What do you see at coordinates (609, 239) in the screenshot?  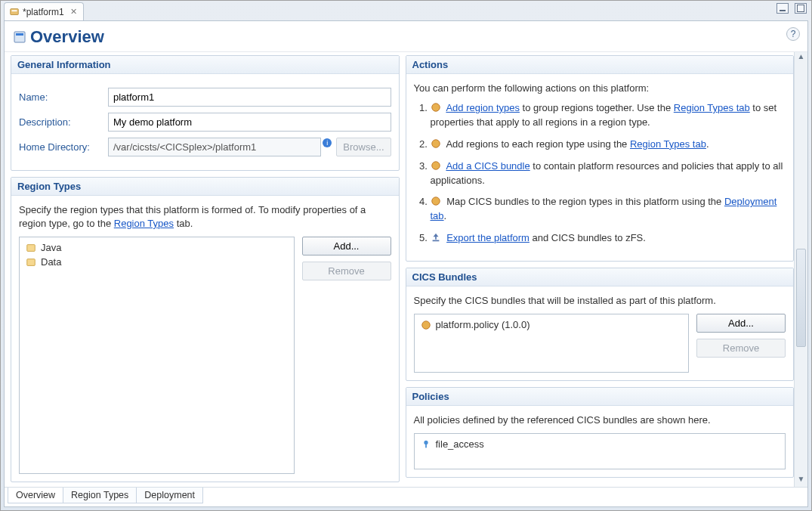 I see `action-item: Export the platform and CICS bundles to …` at bounding box center [609, 239].